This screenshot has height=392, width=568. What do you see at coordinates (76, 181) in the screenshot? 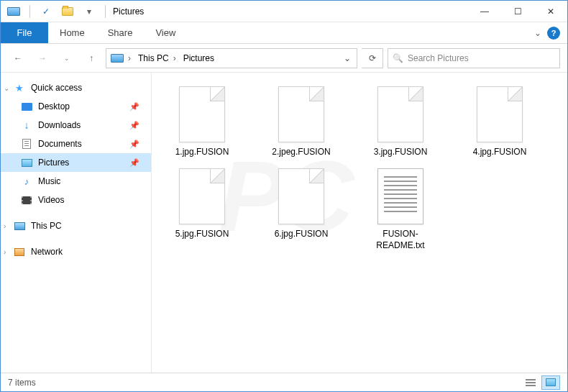
I see `nav-music: ♪ Music` at bounding box center [76, 181].